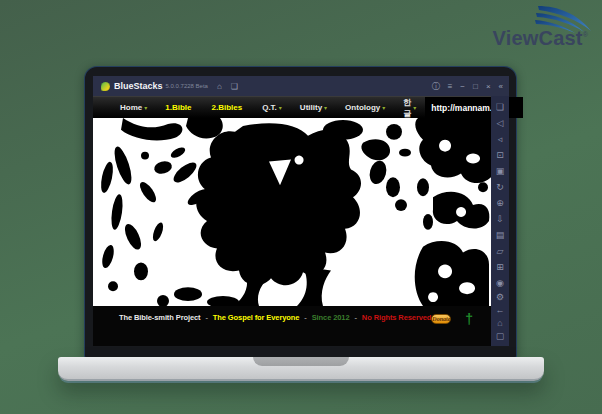 The width and height of the screenshot is (602, 414). What do you see at coordinates (275, 318) in the screenshot?
I see `footer-text: The Bible-smith Project - The Gospel for…` at bounding box center [275, 318].